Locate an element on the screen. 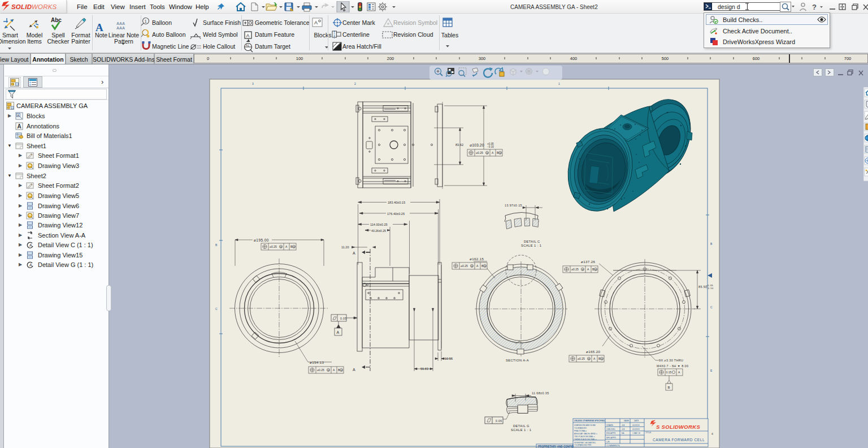 This screenshot has width=868, height=448. svg-text: ⌀137.26 is located at coordinates (588, 261).